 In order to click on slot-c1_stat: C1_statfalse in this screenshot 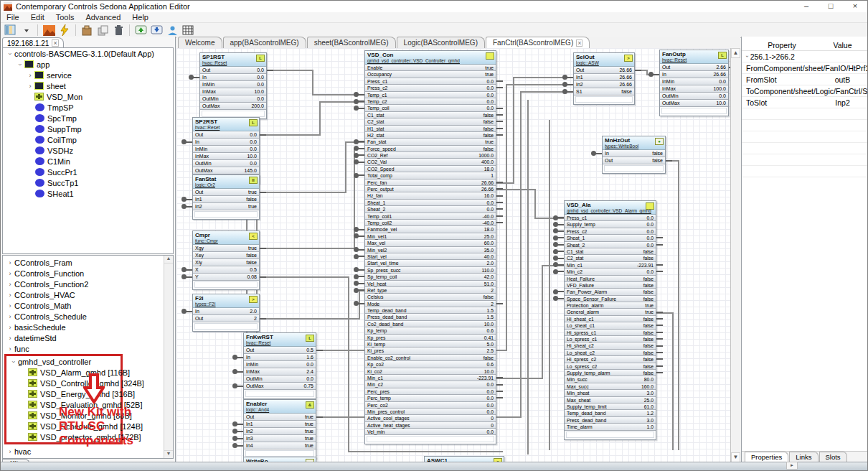, I will do `click(430, 115)`.